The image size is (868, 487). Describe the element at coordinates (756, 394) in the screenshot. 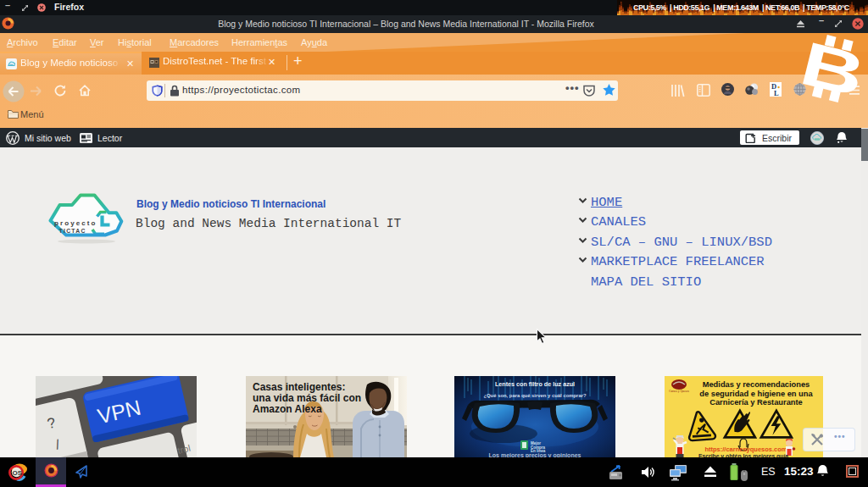

I see `svg-text: de seguridad e higiene en una` at that location.